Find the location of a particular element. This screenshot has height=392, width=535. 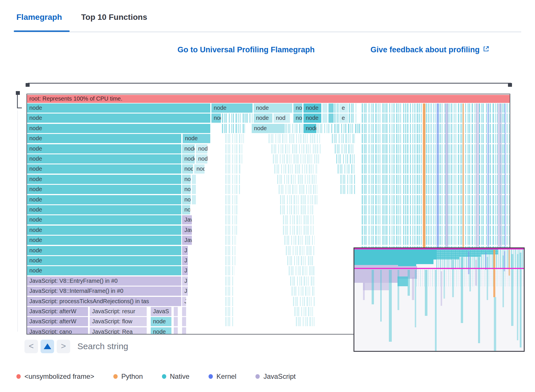

vertical-brush-handle is located at coordinates (18, 93).